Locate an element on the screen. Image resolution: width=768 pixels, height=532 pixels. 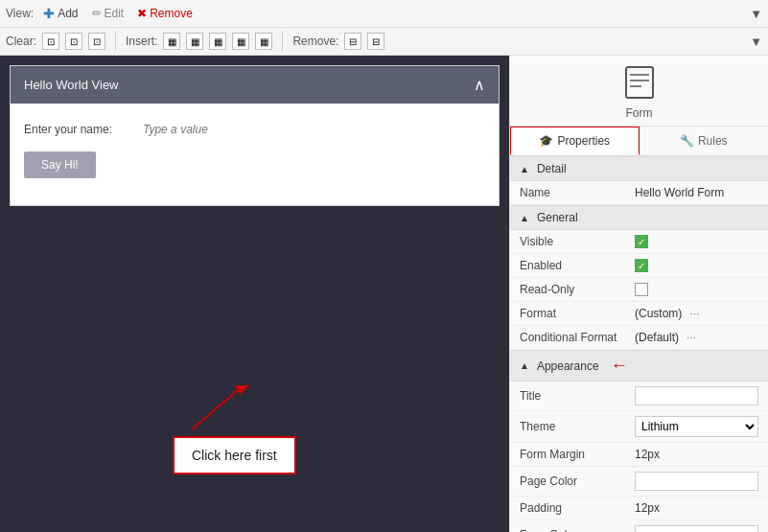
conditional-dots: ··· is located at coordinates (691, 337).